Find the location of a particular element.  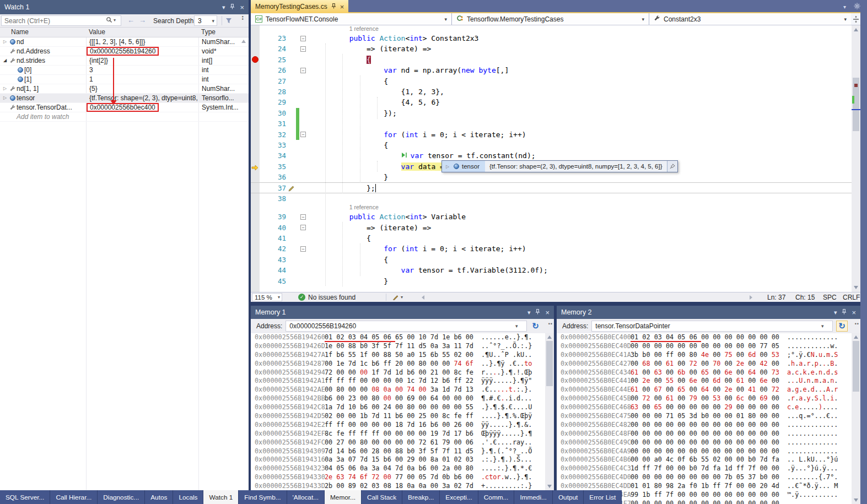

hex-row: 0x000002556B1942C81a 7d 10 b6 00 24 00 8… is located at coordinates (402, 408).